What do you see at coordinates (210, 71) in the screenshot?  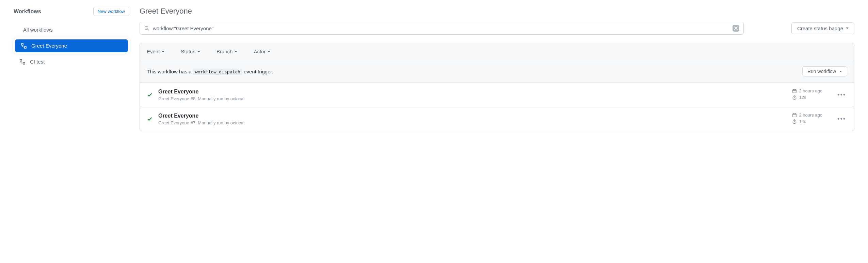 I see `dispatch-text: This workflow has a workflow_dispatch ev…` at bounding box center [210, 71].